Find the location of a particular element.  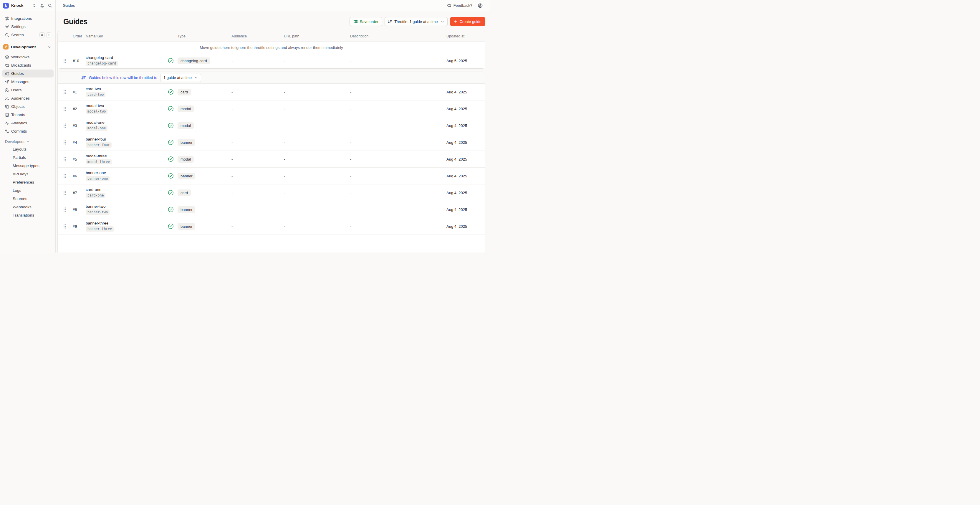

zone-gap is located at coordinates (272, 70).